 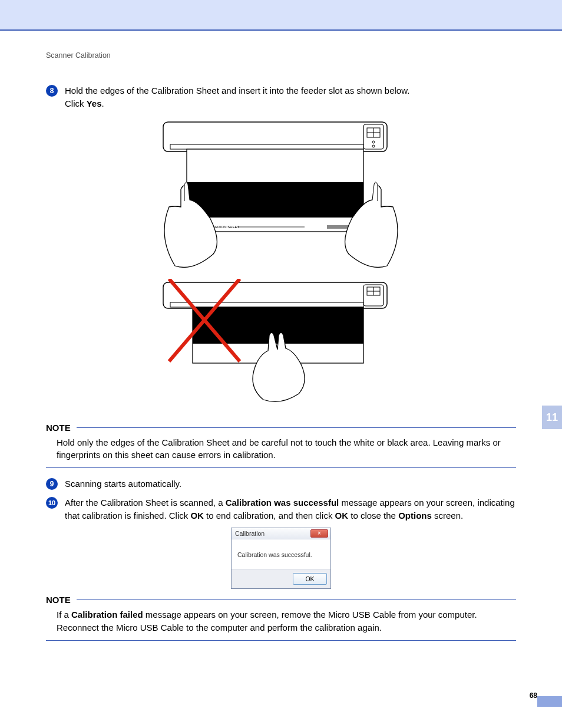 What do you see at coordinates (281, 509) in the screenshot?
I see `step-10: 10 After the Calibration Sheet is scanne…` at bounding box center [281, 509].